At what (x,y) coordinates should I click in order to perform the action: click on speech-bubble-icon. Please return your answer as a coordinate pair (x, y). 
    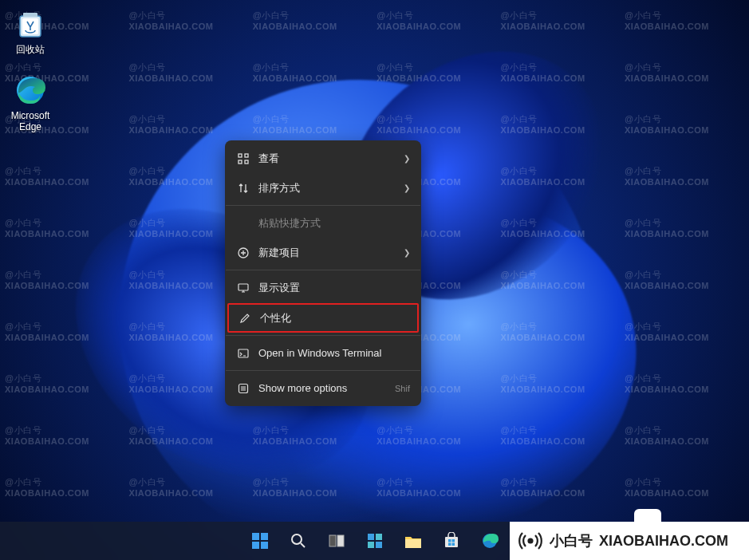
    Looking at the image, I should click on (648, 520).